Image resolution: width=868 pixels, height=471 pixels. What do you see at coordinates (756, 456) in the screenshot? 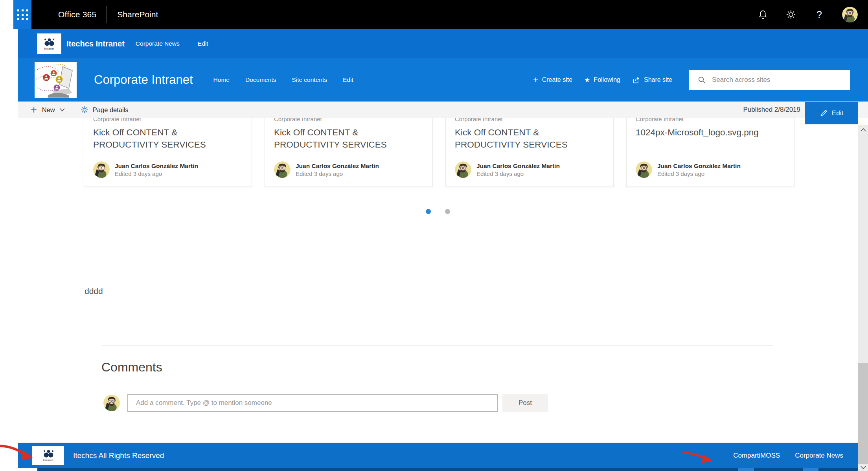
I see `footer-link-compartimoss: CompartiMOSS` at bounding box center [756, 456].